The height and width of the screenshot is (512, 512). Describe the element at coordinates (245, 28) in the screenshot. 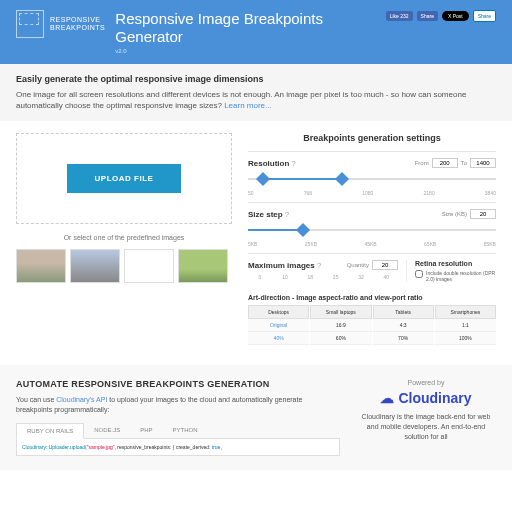

I see `page-title: Responsive Image Breakpoints Generator` at that location.